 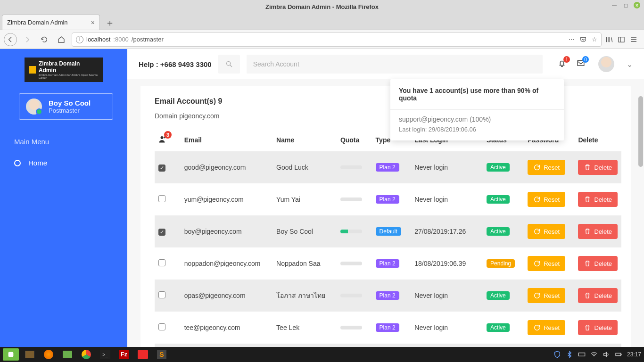 What do you see at coordinates (322, 22) in the screenshot?
I see `browser-tabstrip: Zimbra Domain Admin × ＋` at bounding box center [322, 22].